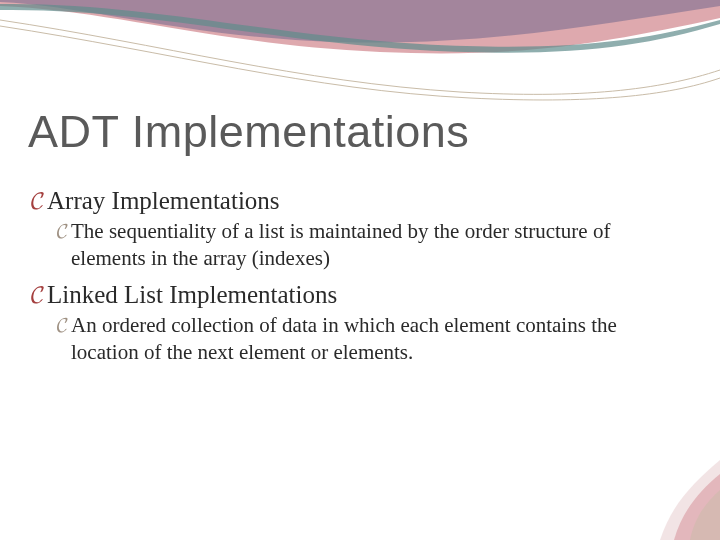 The height and width of the screenshot is (540, 720). Describe the element at coordinates (371, 339) in the screenshot. I see `bullet-lvl2: 𝓒 An ordered collection of data in which…` at that location.